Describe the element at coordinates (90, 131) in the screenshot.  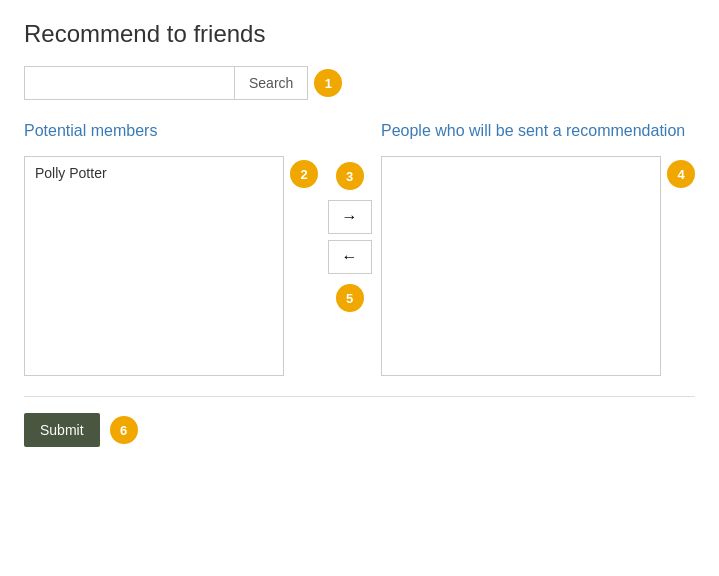
I see `potential-members-title: Potential members` at that location.